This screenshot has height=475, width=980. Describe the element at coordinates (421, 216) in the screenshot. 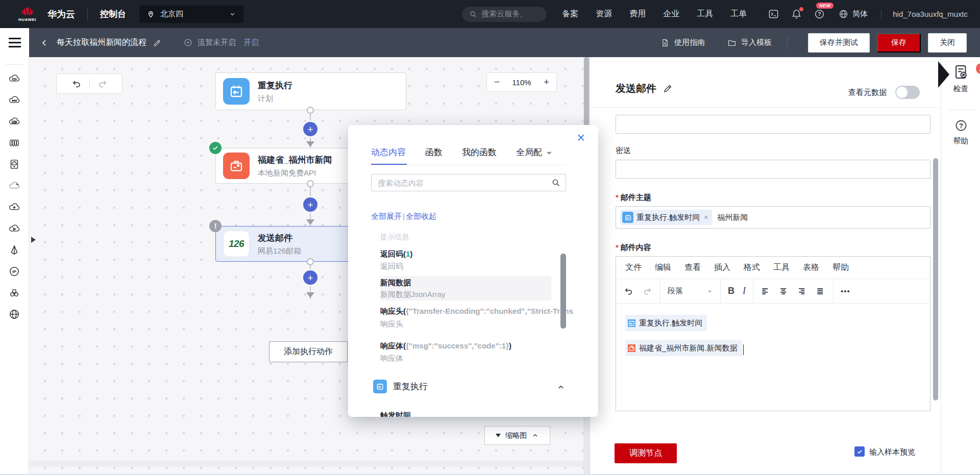

I see `collapse-all-link: 全部收起` at that location.